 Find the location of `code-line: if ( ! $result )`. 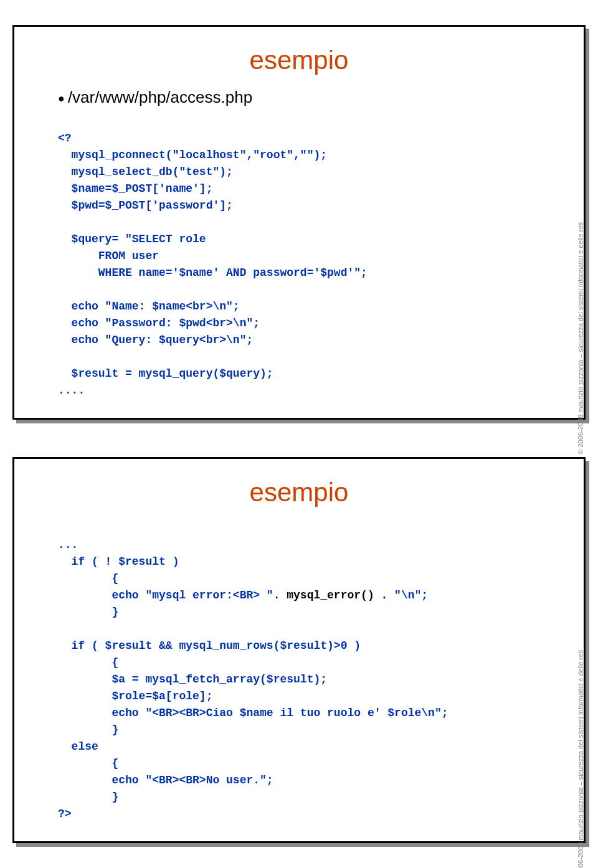

code-line: if ( ! $result ) is located at coordinates (118, 562).